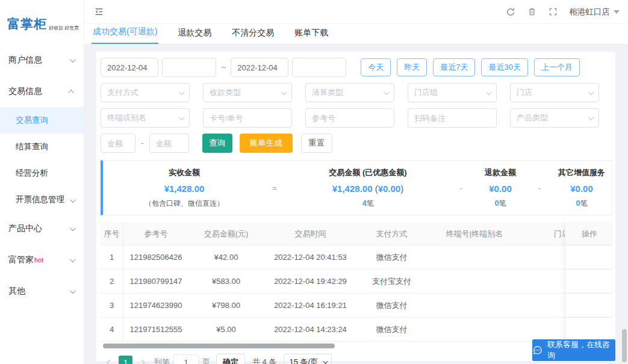 This screenshot has height=364, width=628. What do you see at coordinates (156, 282) in the screenshot?
I see `cell-reference: 121980799147` at bounding box center [156, 282].